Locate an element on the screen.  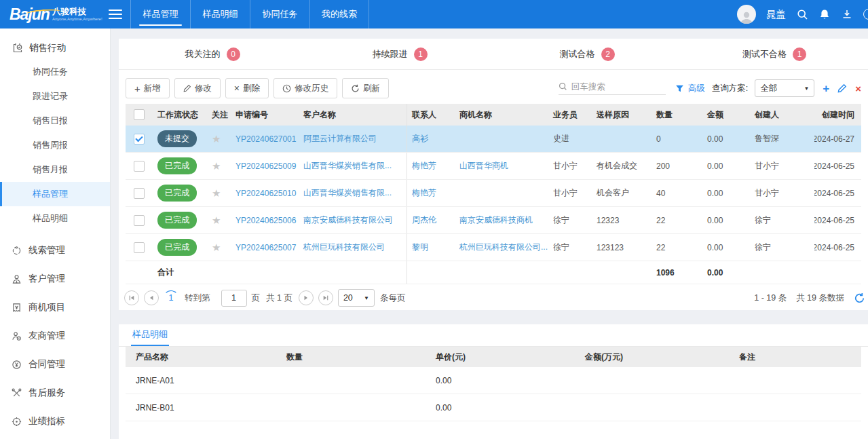
filter-tab-test-passed: 测试合格 2 is located at coordinates (587, 54).